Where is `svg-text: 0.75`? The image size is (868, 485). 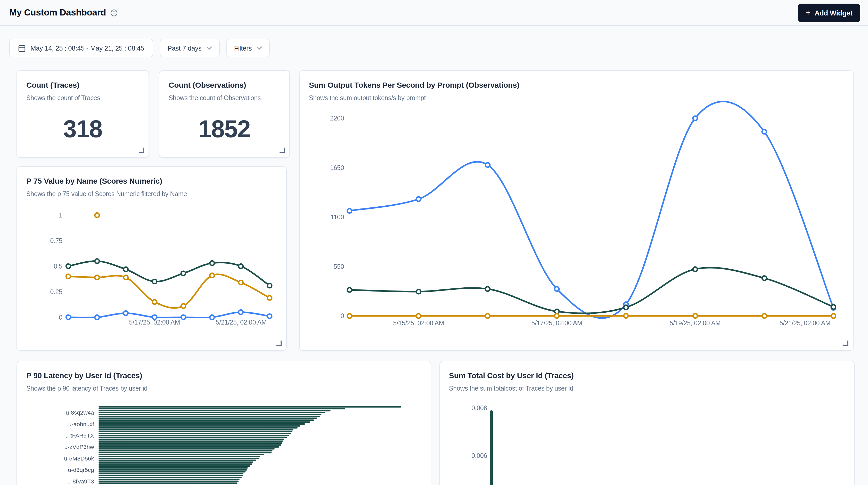 svg-text: 0.75 is located at coordinates (56, 241).